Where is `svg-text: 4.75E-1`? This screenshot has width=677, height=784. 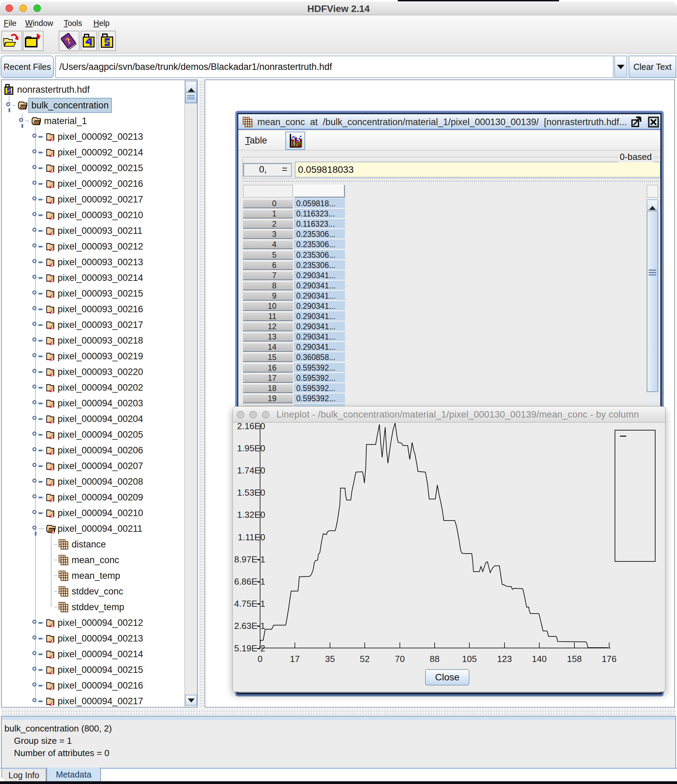
svg-text: 4.75E-1 is located at coordinates (250, 604).